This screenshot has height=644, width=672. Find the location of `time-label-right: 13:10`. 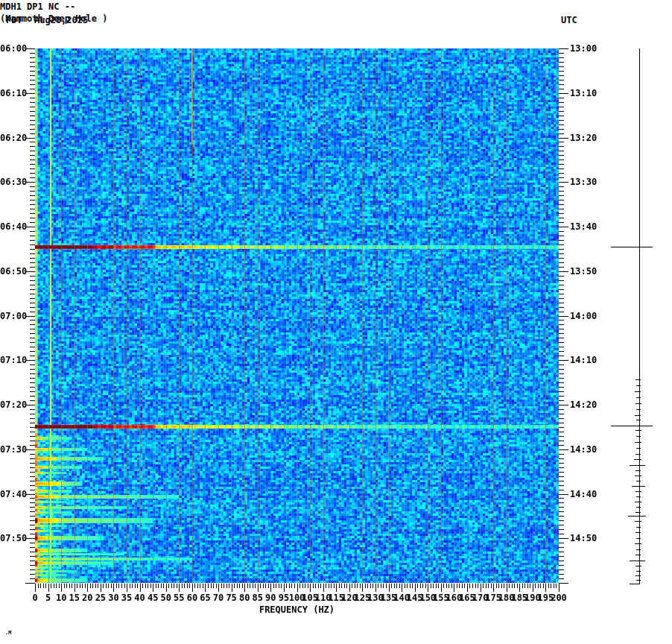

time-label-right: 13:10 is located at coordinates (589, 93).